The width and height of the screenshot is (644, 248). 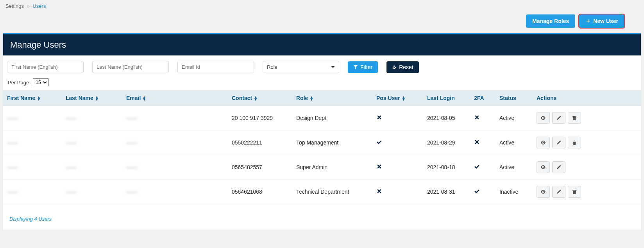 I want to click on cell-last-login: 2021-08-18, so click(x=447, y=167).